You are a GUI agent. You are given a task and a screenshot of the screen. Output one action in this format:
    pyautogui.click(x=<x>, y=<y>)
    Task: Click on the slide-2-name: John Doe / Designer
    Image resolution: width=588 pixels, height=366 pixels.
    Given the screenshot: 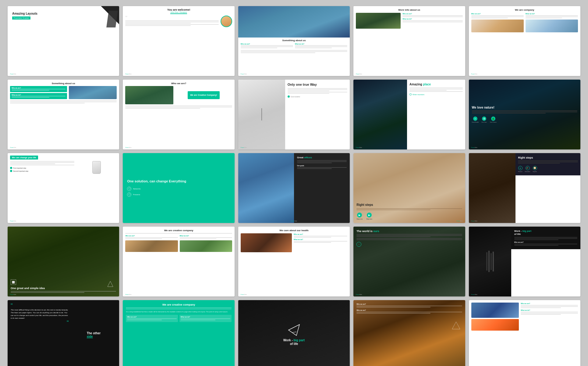 What is the action you would take?
    pyautogui.click(x=179, y=13)
    